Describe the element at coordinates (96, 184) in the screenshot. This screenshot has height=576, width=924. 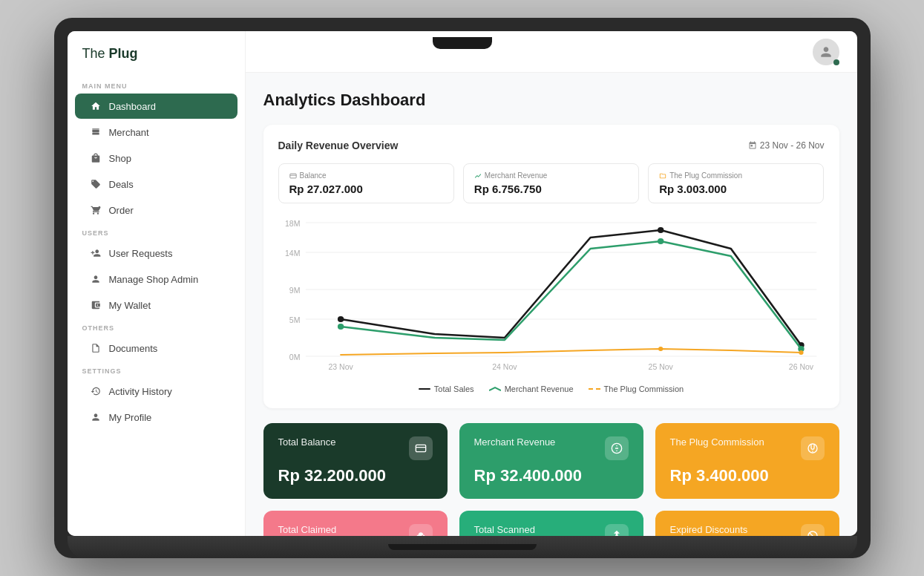
I see `tag-icon` at that location.